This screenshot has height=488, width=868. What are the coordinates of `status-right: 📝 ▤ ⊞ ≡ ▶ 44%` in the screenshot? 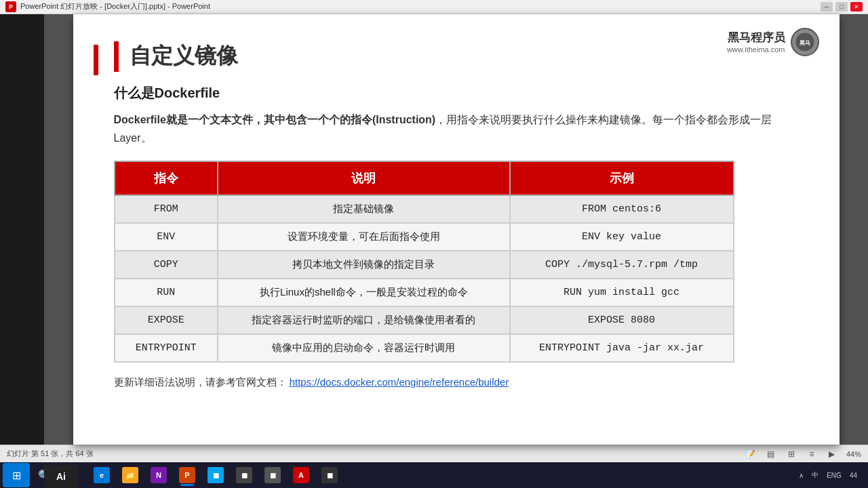 It's located at (803, 454).